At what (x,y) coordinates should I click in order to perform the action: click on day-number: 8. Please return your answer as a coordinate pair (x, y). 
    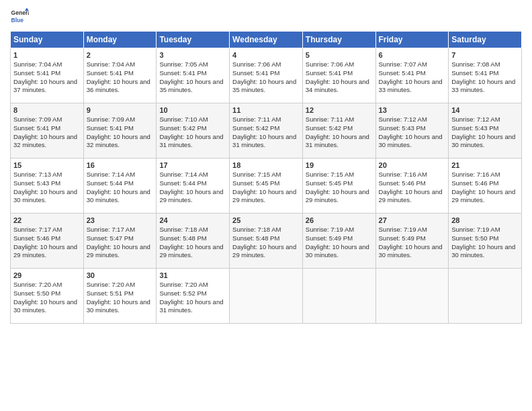
    Looking at the image, I should click on (47, 110).